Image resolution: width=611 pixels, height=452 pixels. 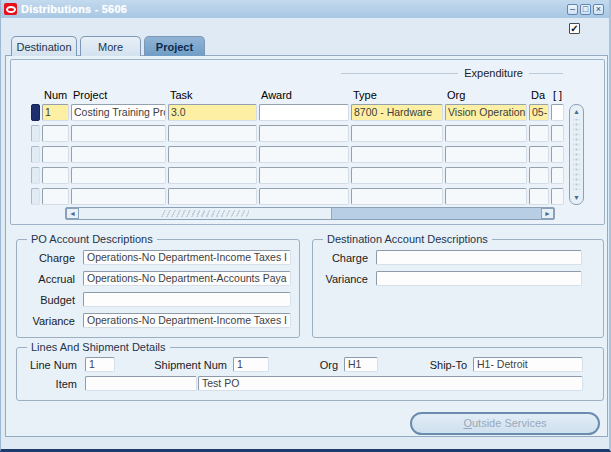 I want to click on po-budget-field, so click(x=187, y=300).